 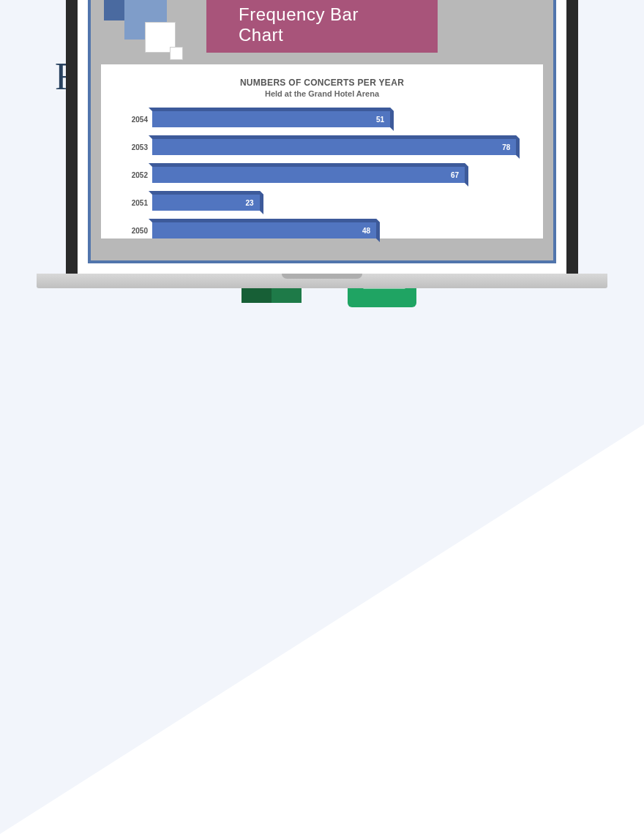 I want to click on bar-category-label: 2050, so click(x=135, y=231).